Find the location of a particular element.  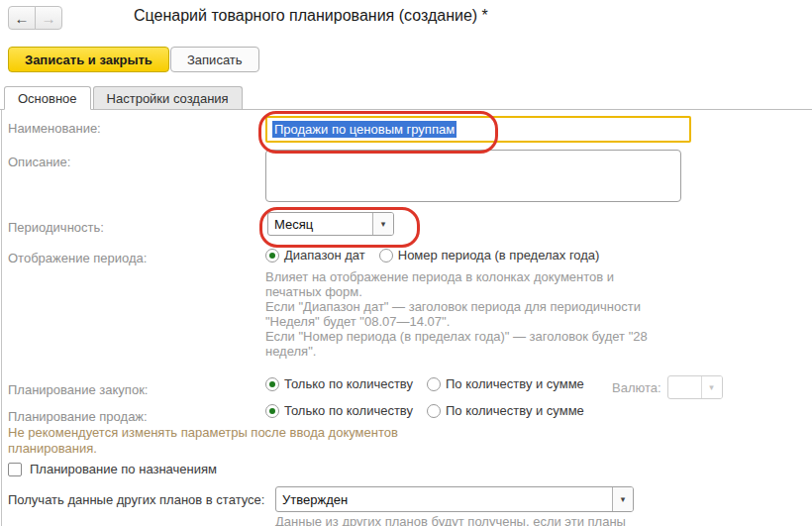

radio-sales-qty-sum-label: По количеству и сумме is located at coordinates (515, 410).